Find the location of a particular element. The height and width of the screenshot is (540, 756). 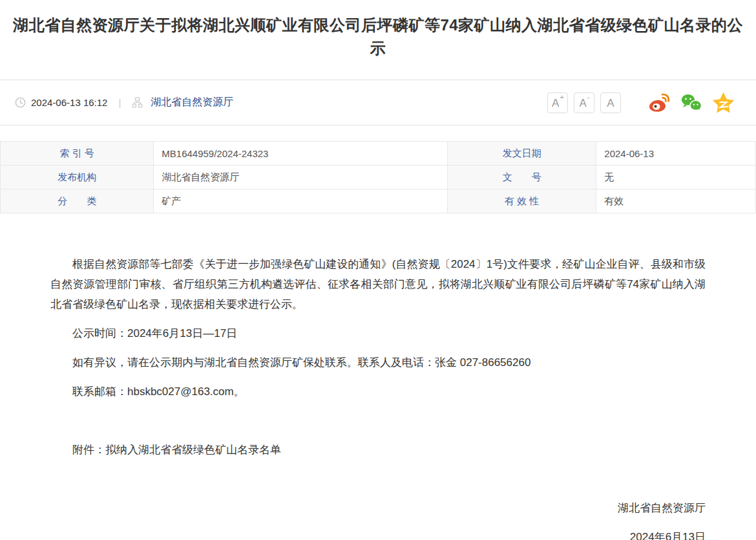

info-value-validity: 有效 is located at coordinates (676, 202).